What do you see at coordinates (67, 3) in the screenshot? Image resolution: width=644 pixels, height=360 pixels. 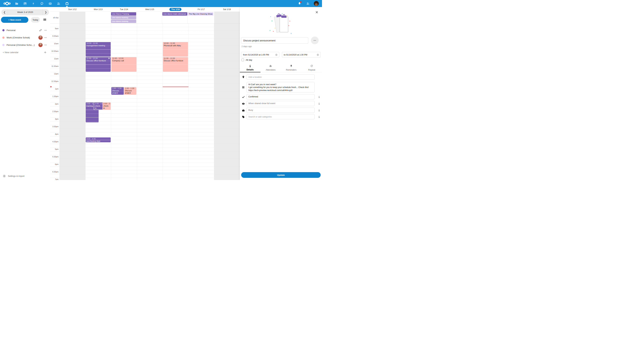 I see `app-icon-calendar` at bounding box center [67, 3].